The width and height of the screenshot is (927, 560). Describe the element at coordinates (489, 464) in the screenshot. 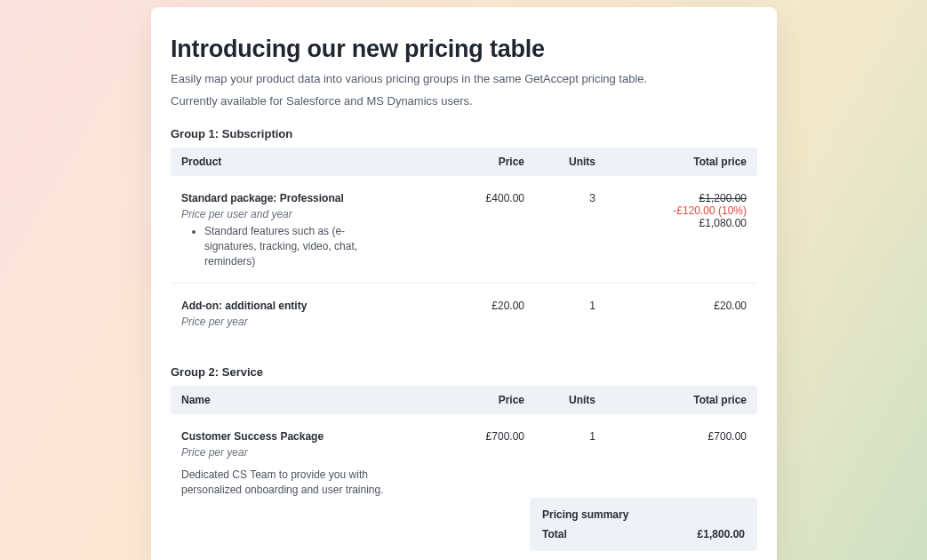

I see `product-price: £700.00` at that location.